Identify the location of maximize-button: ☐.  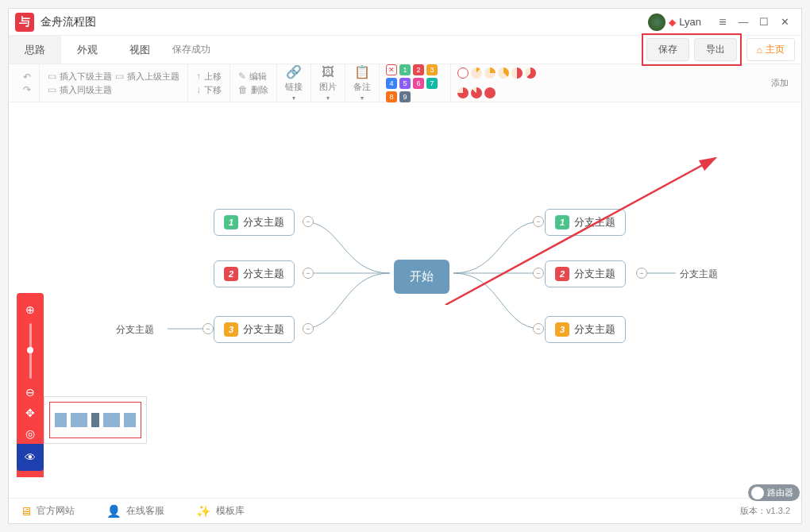
(764, 22).